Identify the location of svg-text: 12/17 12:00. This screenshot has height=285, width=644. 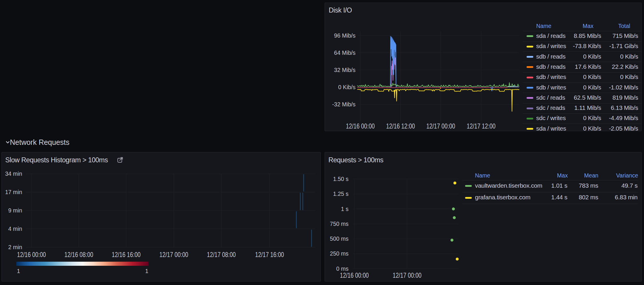
(481, 126).